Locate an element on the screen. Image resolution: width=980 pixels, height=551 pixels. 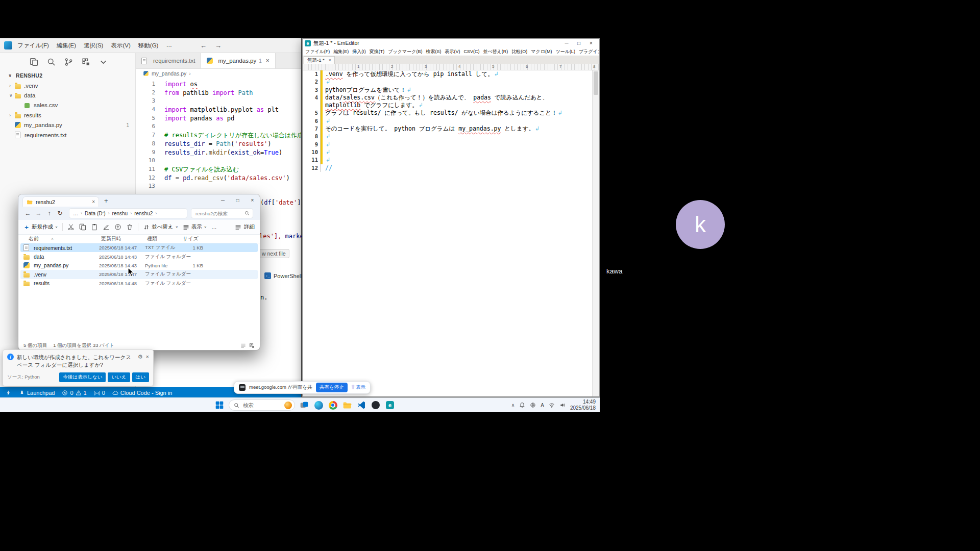
code-line: 4import matplotlib.pyplot as plt is located at coordinates (218, 110).